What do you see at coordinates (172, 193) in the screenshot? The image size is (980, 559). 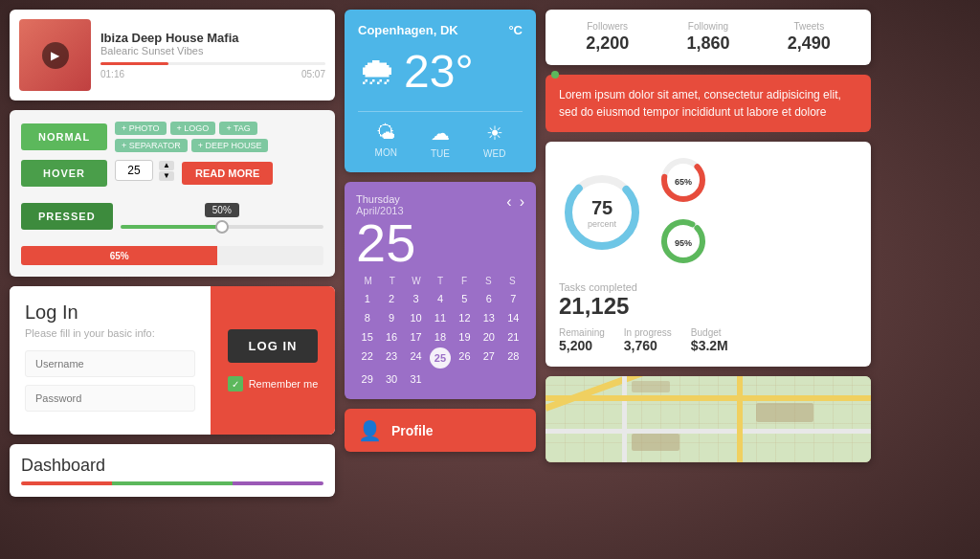 I see `ui-elements-card: NORMAL + PHOTO + LOGO + TAG + SEPARATOR …` at bounding box center [172, 193].